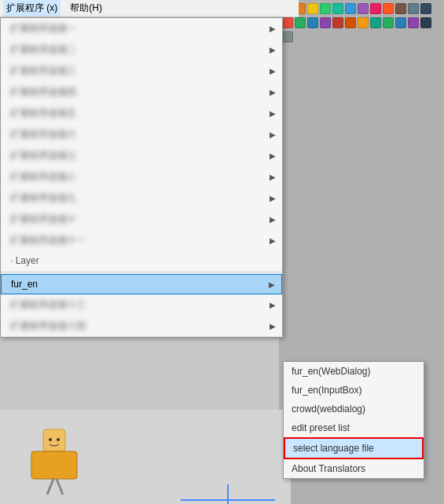 The height and width of the screenshot is (504, 444). What do you see at coordinates (354, 448) in the screenshot?
I see `submenu-item: select language file` at bounding box center [354, 448].